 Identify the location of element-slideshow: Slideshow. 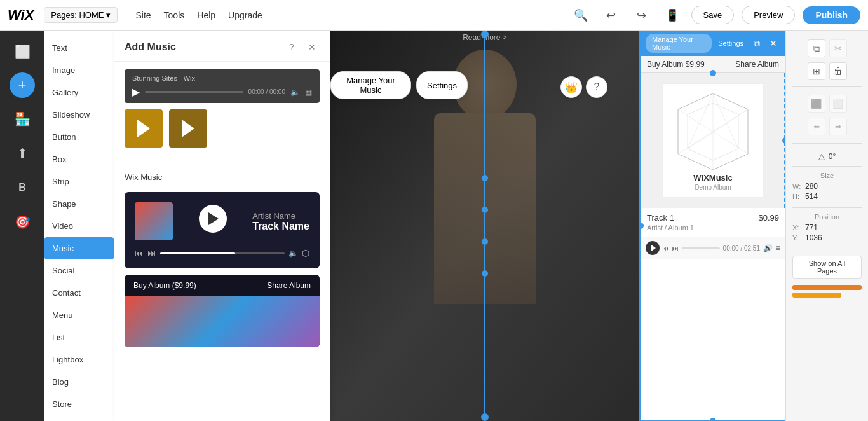
(79, 114).